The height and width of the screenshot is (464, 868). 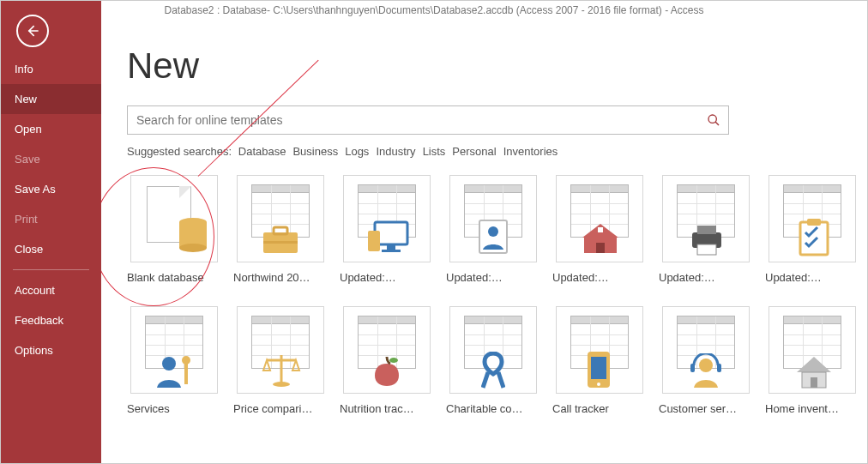 I want to click on back-button, so click(x=33, y=31).